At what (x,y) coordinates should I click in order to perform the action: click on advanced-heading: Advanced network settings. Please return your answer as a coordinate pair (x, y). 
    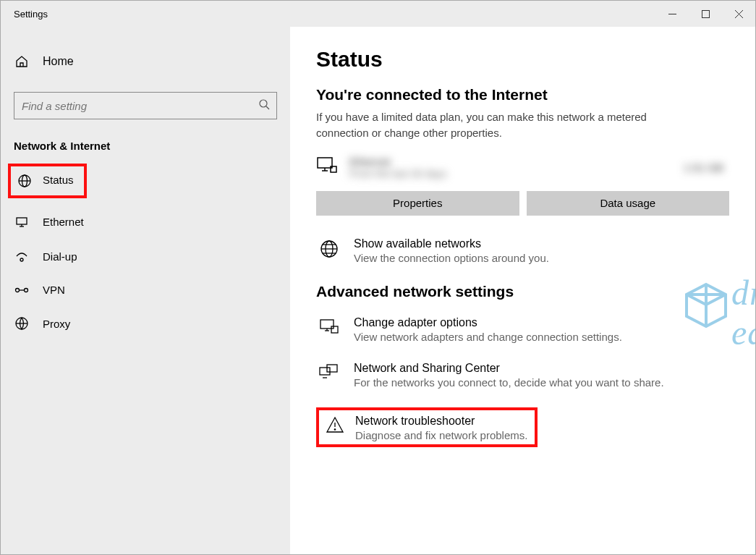
    Looking at the image, I should click on (522, 292).